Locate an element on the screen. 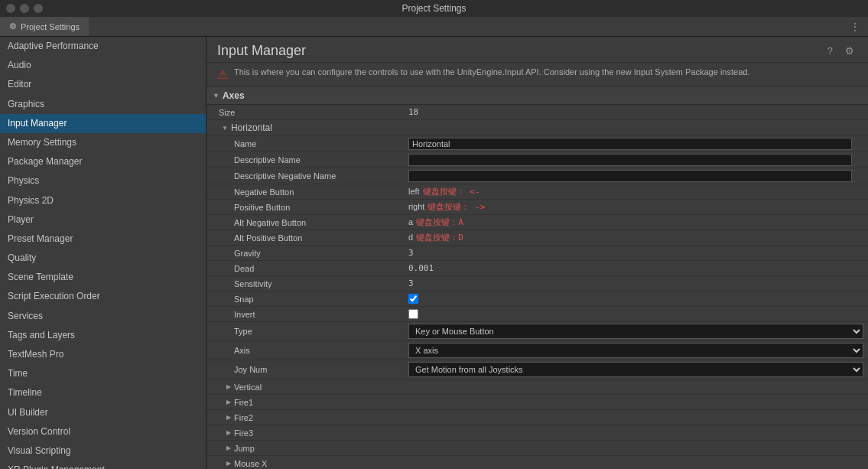 The height and width of the screenshot is (469, 868). collapsed-section-label: Fire2 is located at coordinates (243, 418).